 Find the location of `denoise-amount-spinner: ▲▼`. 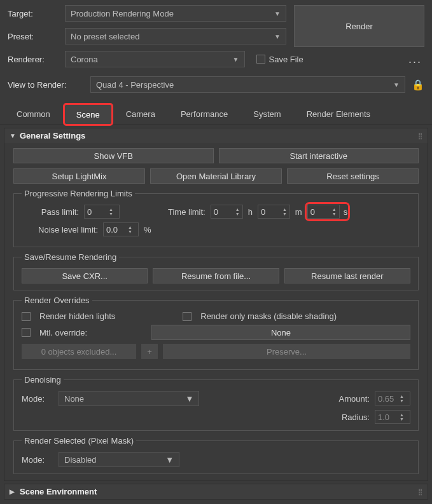

denoise-amount-spinner: ▲▼ is located at coordinates (393, 398).